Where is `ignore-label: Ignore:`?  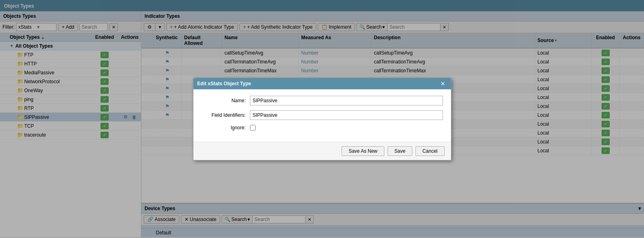 ignore-label: Ignore: is located at coordinates (226, 128).